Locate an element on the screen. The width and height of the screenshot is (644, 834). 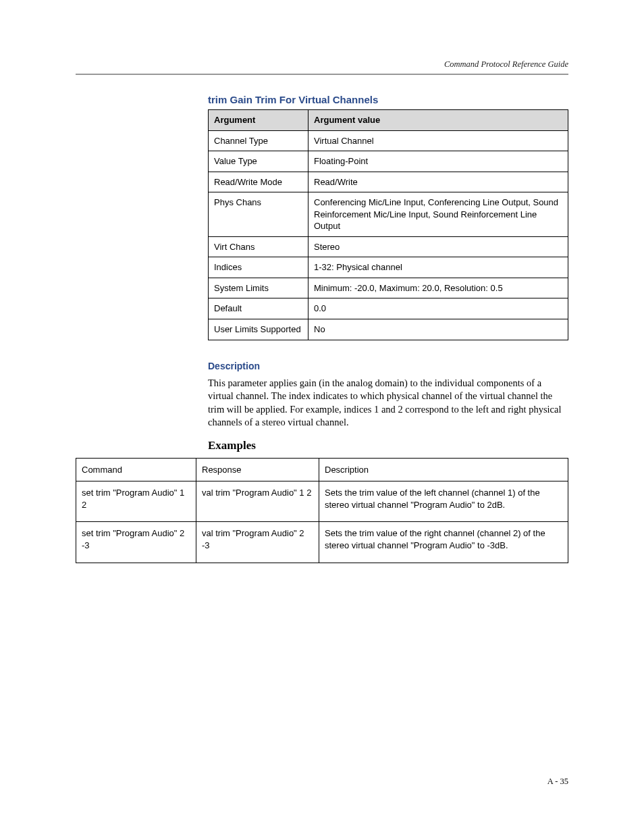
arg-value: 0.0 is located at coordinates (439, 309).